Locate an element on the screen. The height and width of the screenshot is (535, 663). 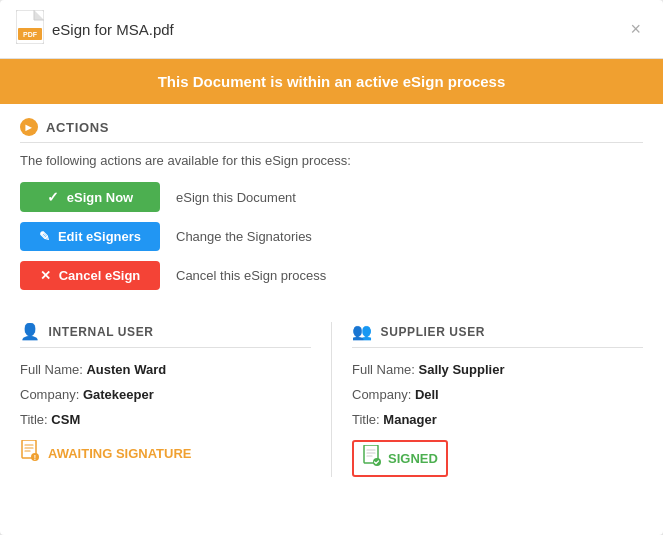
signed-icon is located at coordinates (372, 458).